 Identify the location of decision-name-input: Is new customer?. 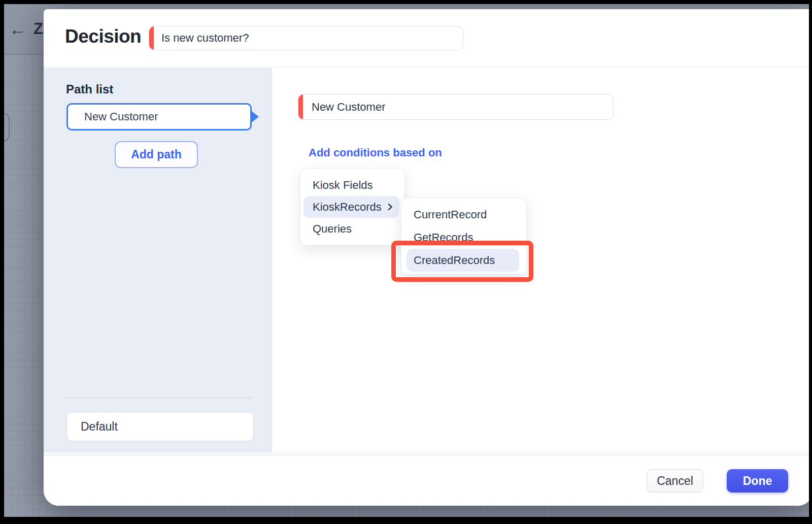
(306, 38).